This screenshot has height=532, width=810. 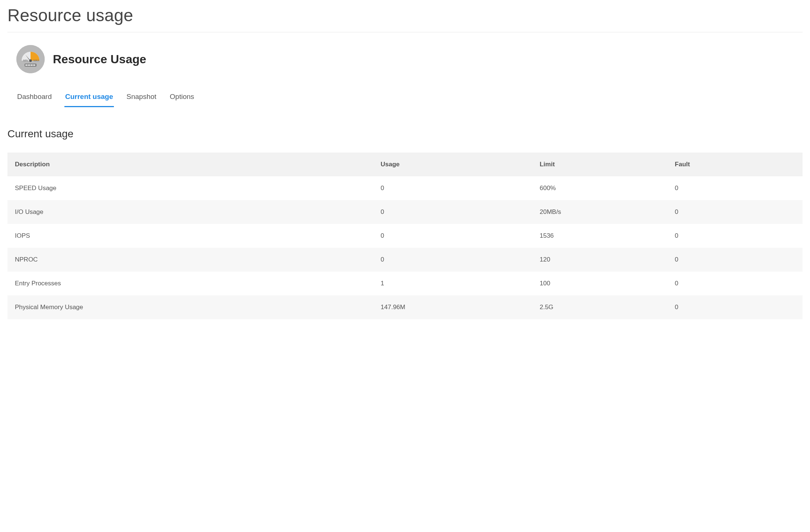 What do you see at coordinates (735, 164) in the screenshot?
I see `column-header-fault: Fault` at bounding box center [735, 164].